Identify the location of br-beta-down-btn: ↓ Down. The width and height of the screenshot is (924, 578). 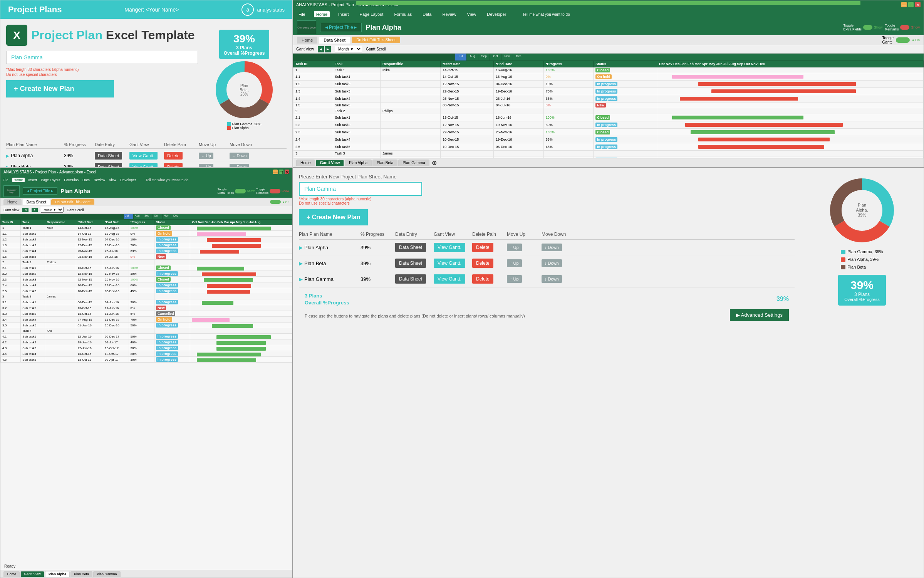
(552, 263).